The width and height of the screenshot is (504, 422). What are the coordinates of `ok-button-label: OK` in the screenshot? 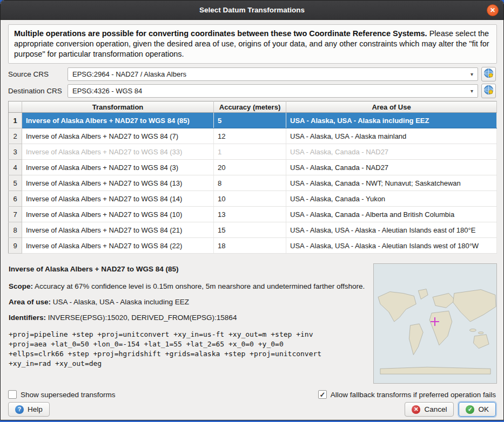 It's located at (483, 409).